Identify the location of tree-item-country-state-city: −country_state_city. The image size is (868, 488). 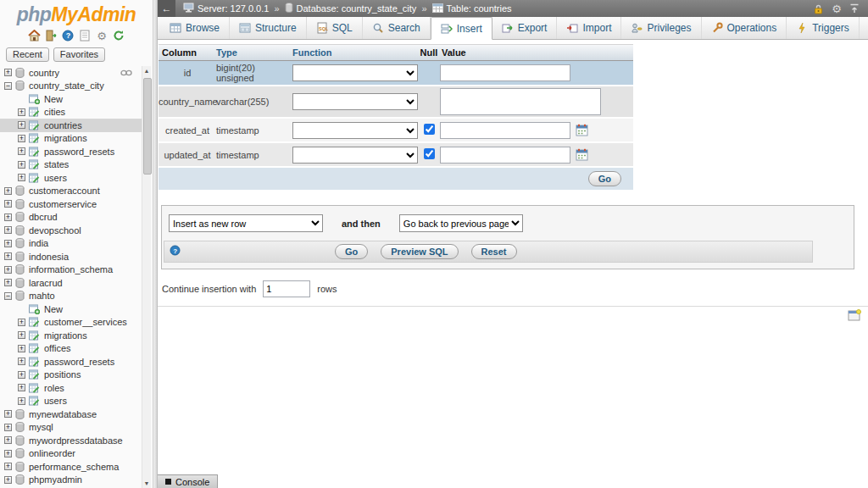
(71, 86).